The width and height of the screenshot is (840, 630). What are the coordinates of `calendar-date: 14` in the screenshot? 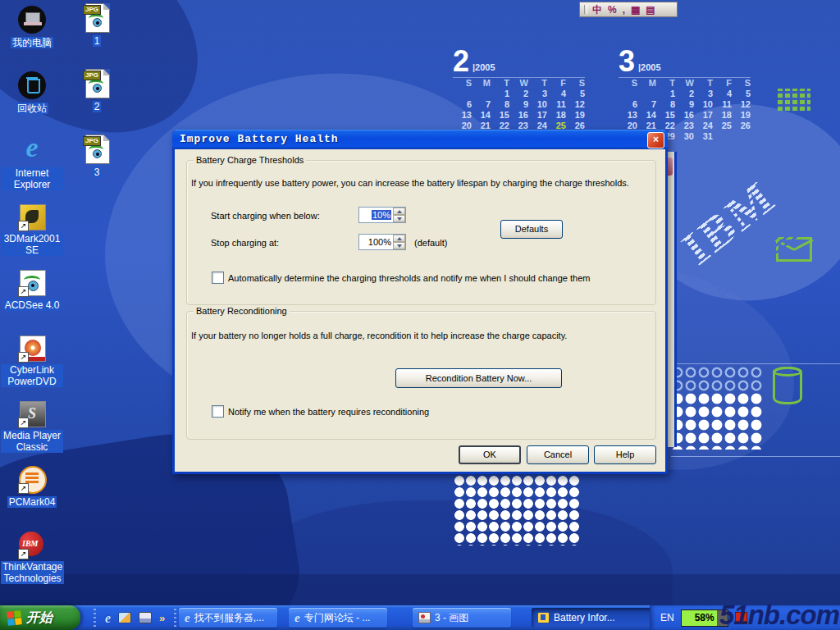 It's located at (481, 115).